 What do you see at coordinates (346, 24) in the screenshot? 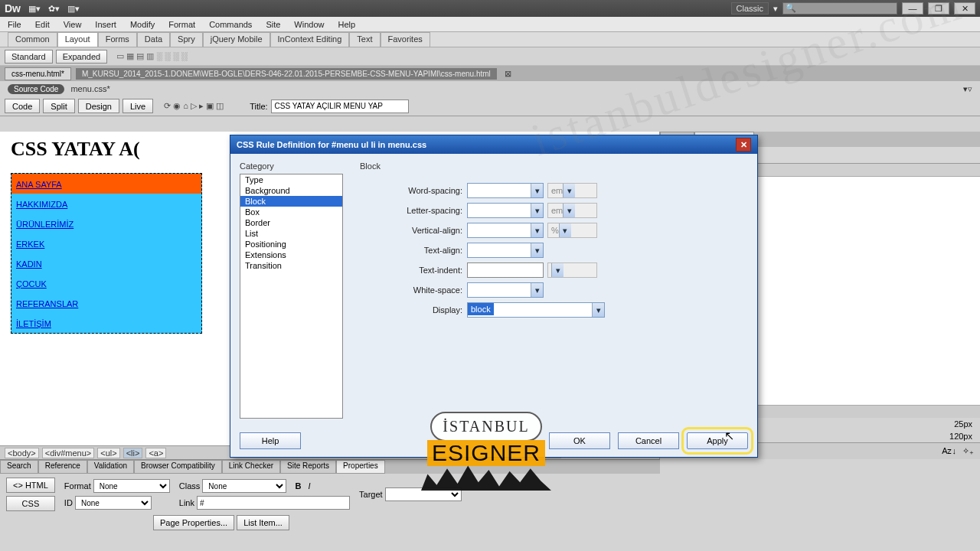
I see `menu-help: Help` at bounding box center [346, 24].